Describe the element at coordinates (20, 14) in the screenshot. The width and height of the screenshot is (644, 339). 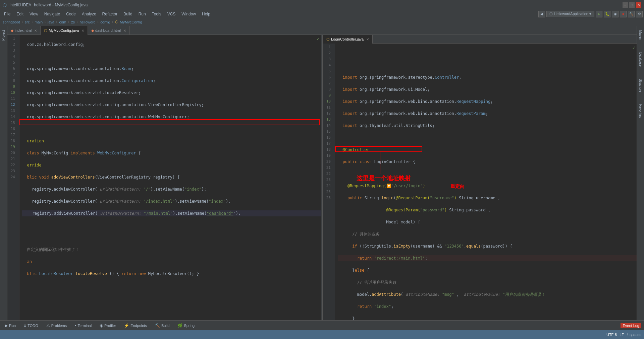
I see `menu-edit: Edit` at that location.